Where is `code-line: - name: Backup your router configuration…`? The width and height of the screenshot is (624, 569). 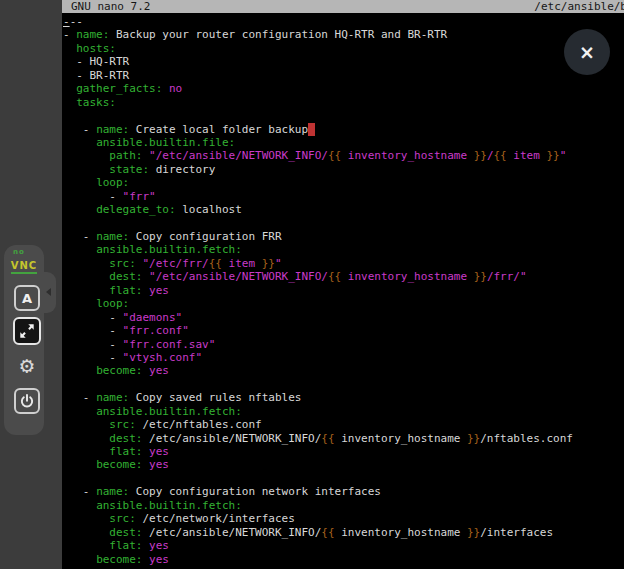 code-line: - name: Backup your router configuration… is located at coordinates (344, 34).